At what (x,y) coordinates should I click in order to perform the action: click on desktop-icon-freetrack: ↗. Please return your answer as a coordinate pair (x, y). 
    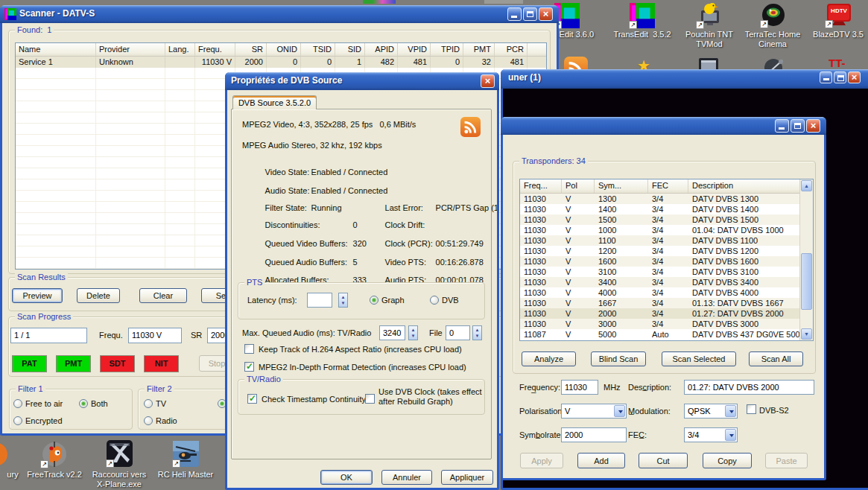
    Looking at the image, I should click on (54, 454).